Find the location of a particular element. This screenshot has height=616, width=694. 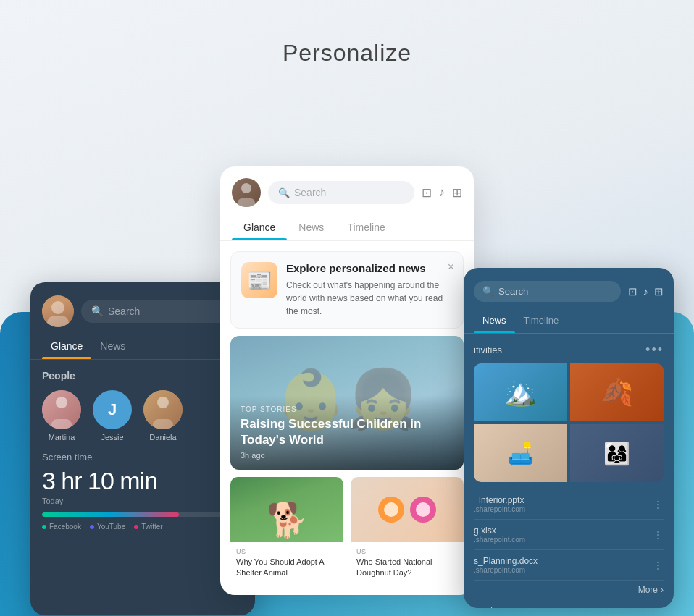

news-card-big: 👶👧 TOP STORIES Raising Successful Childr… is located at coordinates (347, 402).